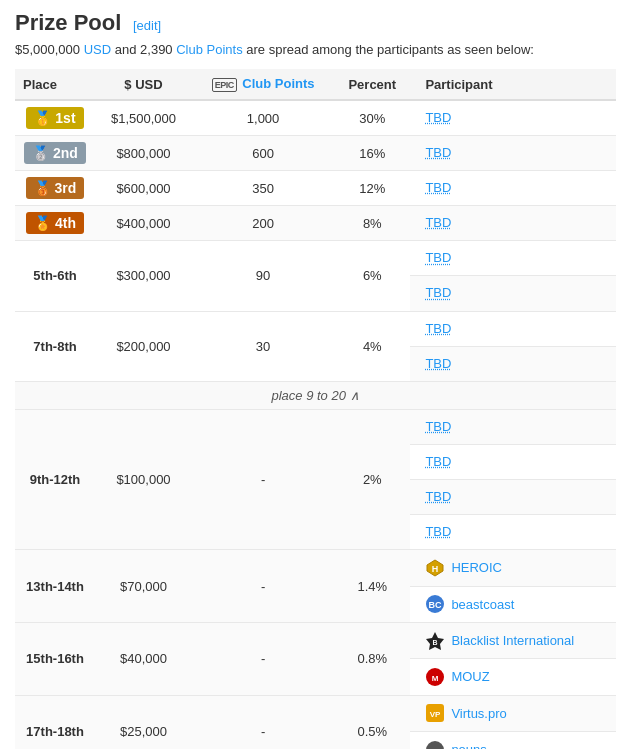  What do you see at coordinates (436, 569) in the screenshot?
I see `svg-text: H` at bounding box center [436, 569].